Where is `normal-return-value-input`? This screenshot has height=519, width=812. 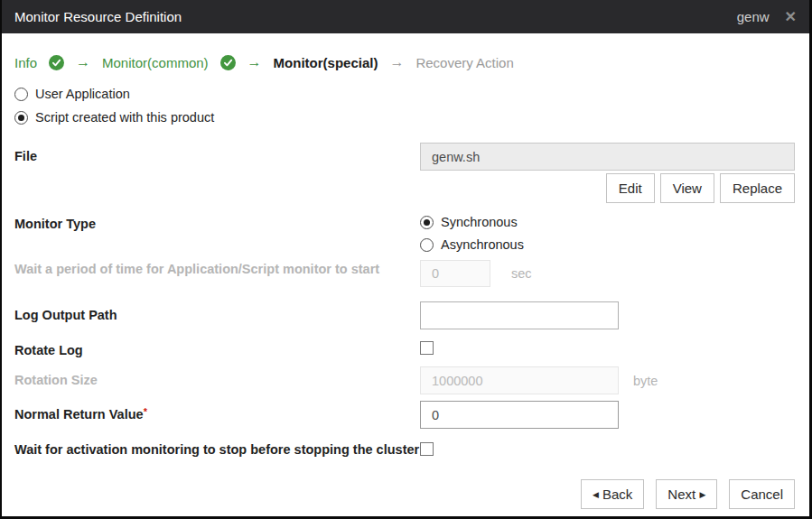
normal-return-value-input is located at coordinates (519, 415).